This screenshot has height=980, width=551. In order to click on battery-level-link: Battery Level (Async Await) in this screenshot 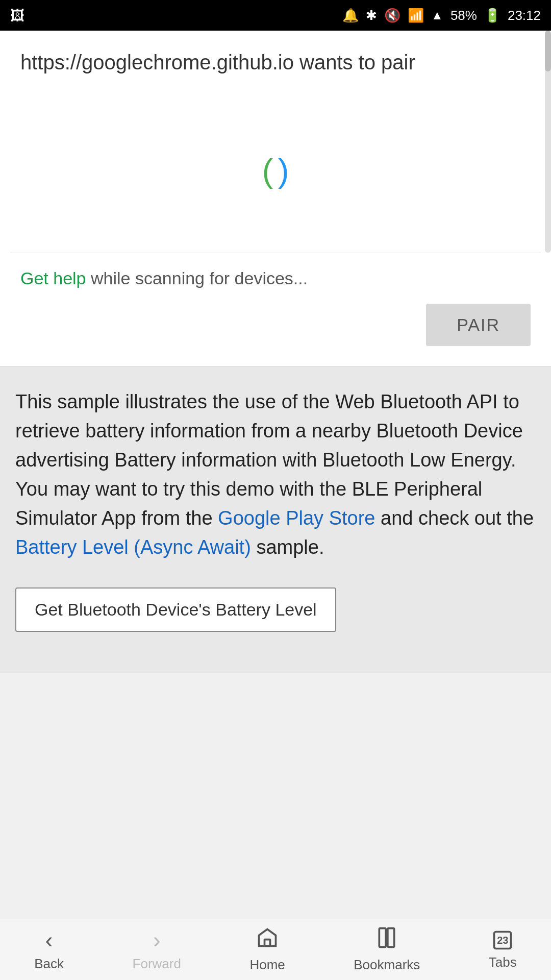, I will do `click(133, 547)`.